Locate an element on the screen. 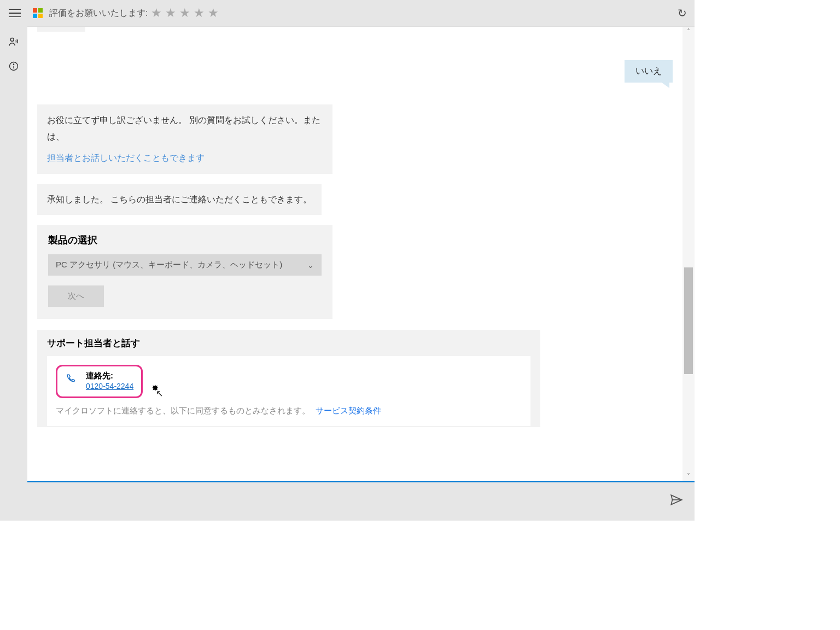 This screenshot has height=630, width=840. talk-to-agent-link: 担当者とお話しいただくこともできます is located at coordinates (185, 158).